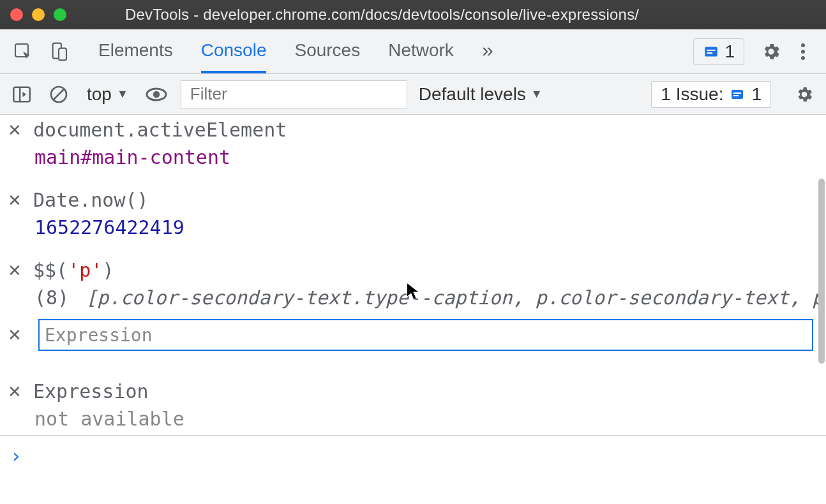 The image size is (826, 504). I want to click on console-prompt-chevron-icon: ›, so click(16, 456).